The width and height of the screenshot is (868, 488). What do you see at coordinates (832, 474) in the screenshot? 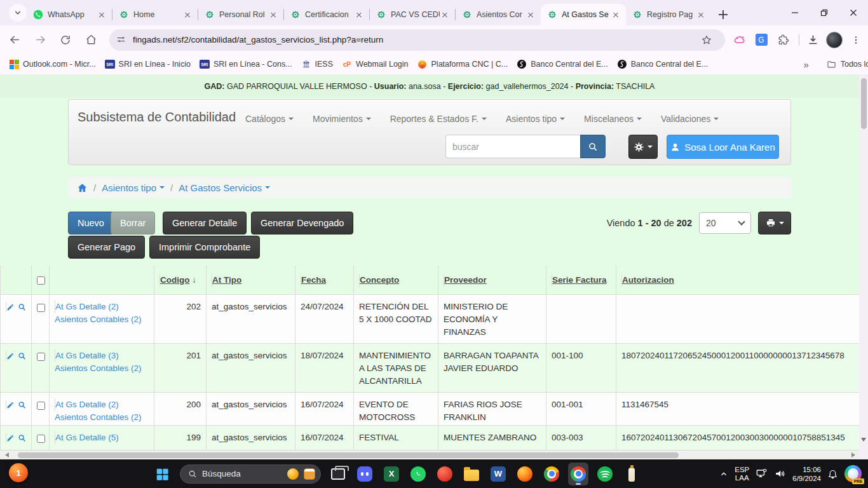
I see `notifications-bell-icon` at bounding box center [832, 474].